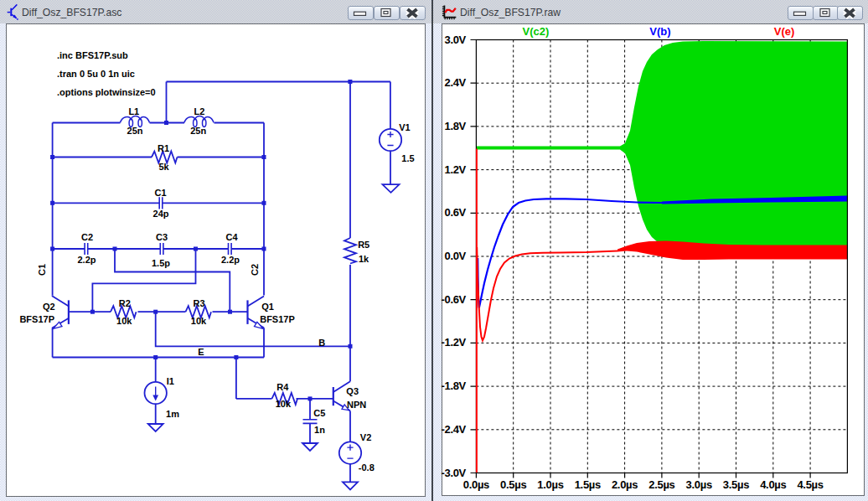  Describe the element at coordinates (453, 342) in the screenshot. I see `svg-text: -1.2V` at that location.